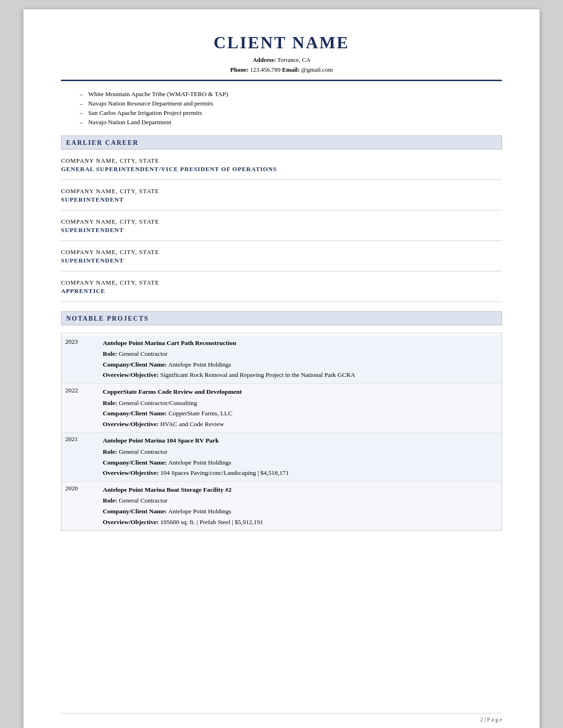 This screenshot has width=563, height=728. I want to click on project-details: Antelope Point Marina Boat Storage Facil…, so click(300, 506).